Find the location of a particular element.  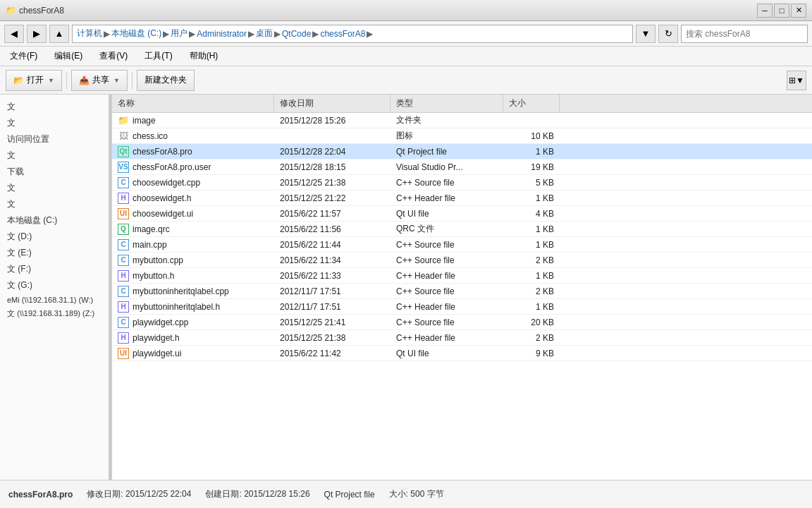

dropdown-button: ▼ is located at coordinates (646, 34).